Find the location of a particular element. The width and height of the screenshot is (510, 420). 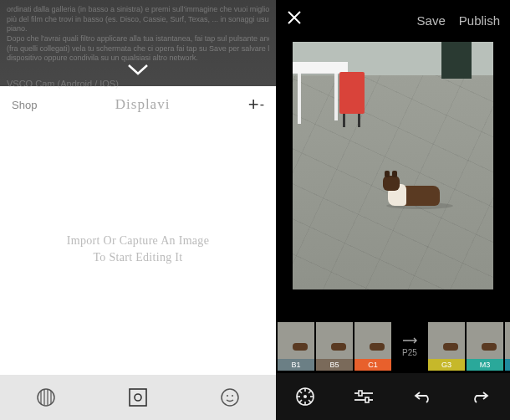

shop-link: Shop is located at coordinates (24, 105).